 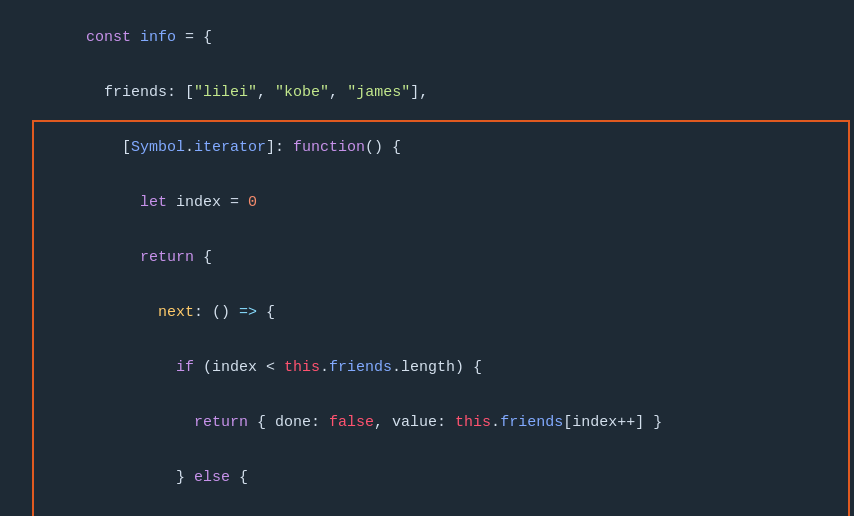 What do you see at coordinates (441, 148) in the screenshot?
I see `line-content-3: [Symbol.iterator]: function() {` at bounding box center [441, 148].